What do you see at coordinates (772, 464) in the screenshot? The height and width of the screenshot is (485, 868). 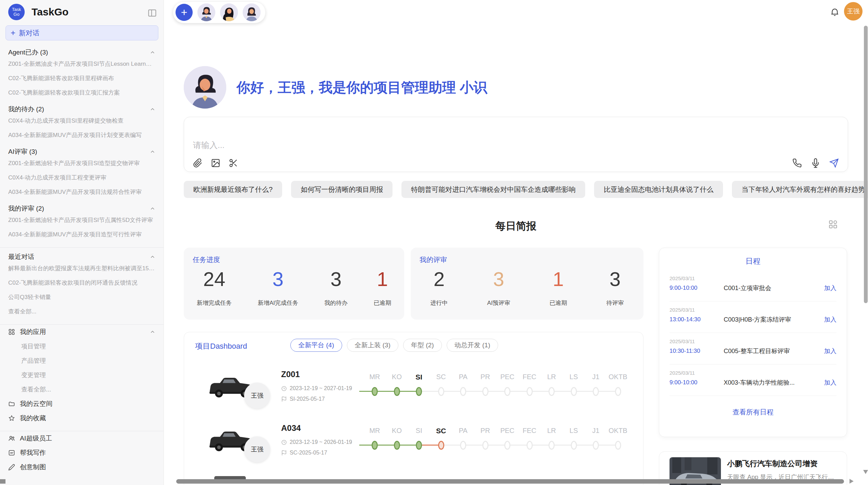 I see `news-title: 小鹏飞行汽车制造公司增资` at bounding box center [772, 464].